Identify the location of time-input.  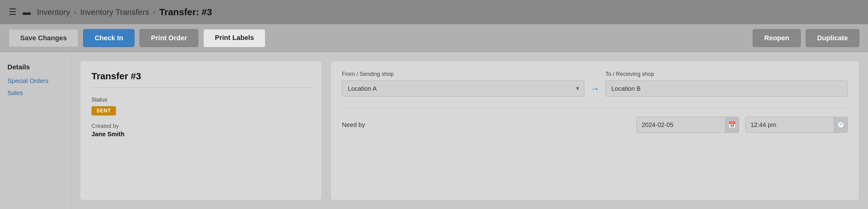
(790, 125).